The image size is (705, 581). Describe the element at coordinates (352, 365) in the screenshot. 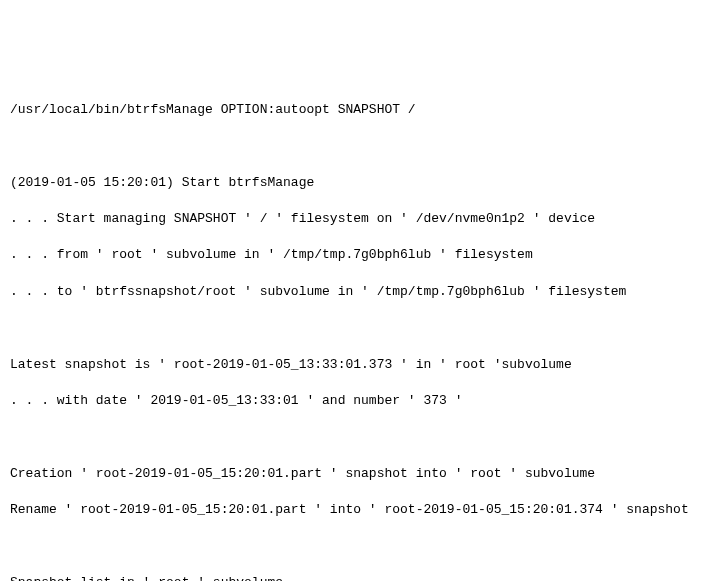

I see `latest-snapshot-line: Latest snapshot is ' root-2019-01-05_13:…` at that location.